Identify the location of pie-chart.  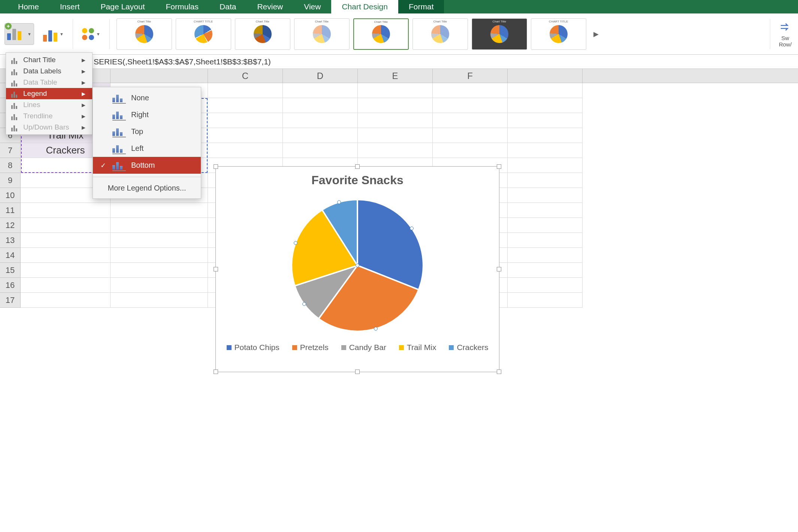
(357, 265).